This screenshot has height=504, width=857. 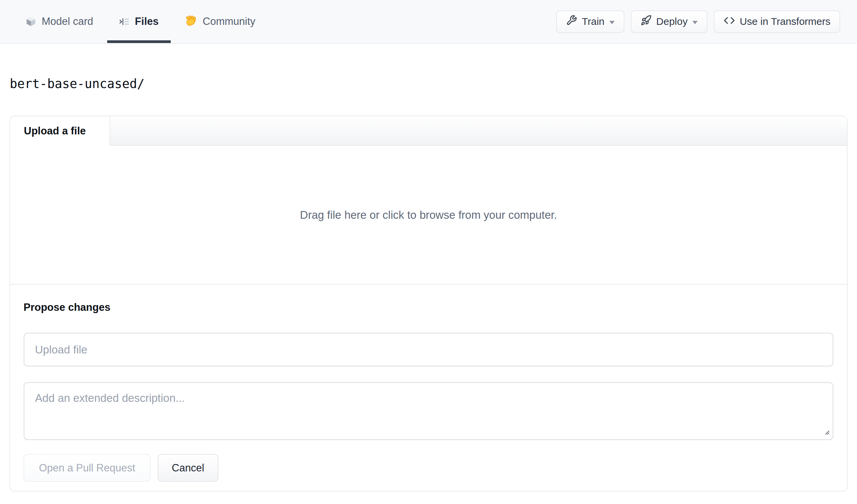 What do you see at coordinates (428, 411) in the screenshot?
I see `extended-description-textarea` at bounding box center [428, 411].